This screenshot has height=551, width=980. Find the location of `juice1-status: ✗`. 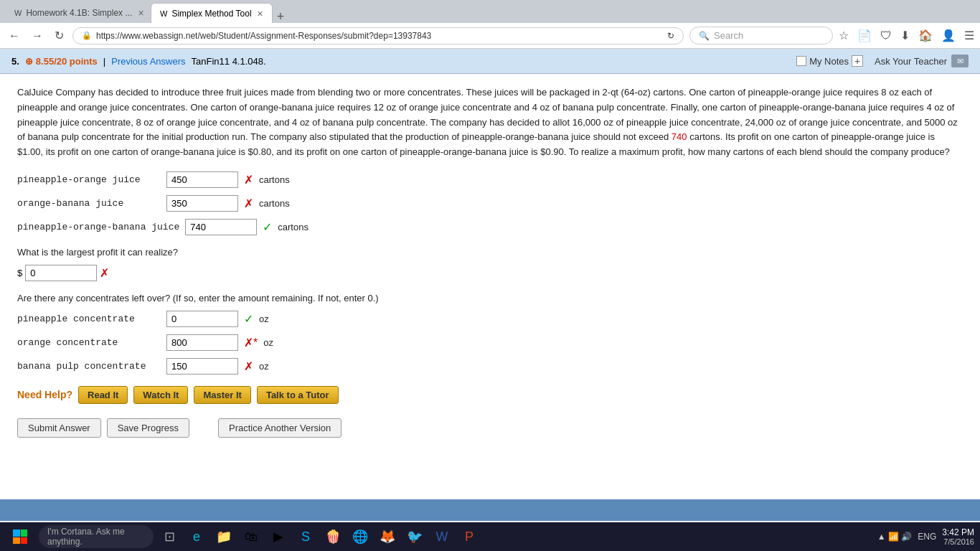

juice1-status: ✗ is located at coordinates (248, 179).